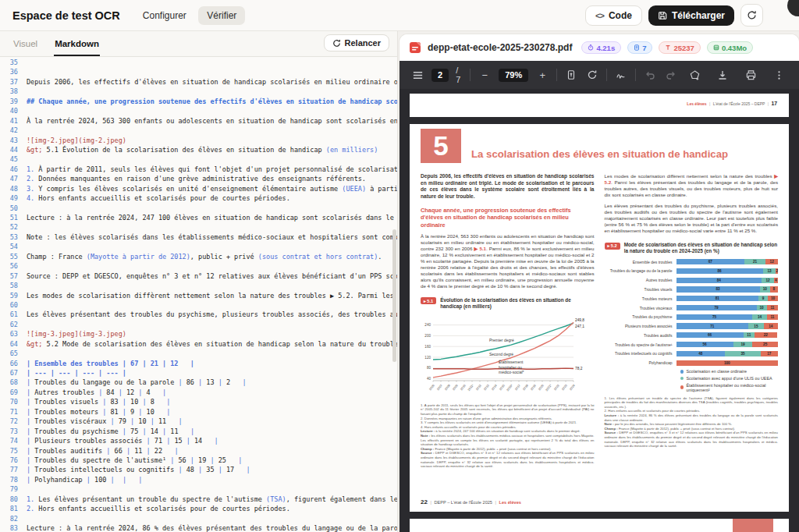  What do you see at coordinates (637, 48) in the screenshot?
I see `pages-icon` at bounding box center [637, 48].